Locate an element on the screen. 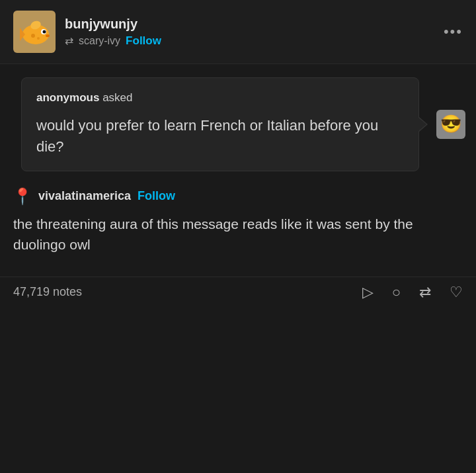 The height and width of the screenshot is (473, 476). header-info: bunjywunjy ⇄ scary-ivy Follow is located at coordinates (113, 32).